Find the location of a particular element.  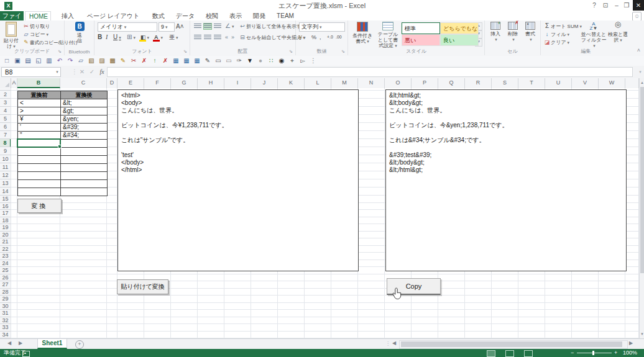

delete-icon: ✗ is located at coordinates (144, 61).